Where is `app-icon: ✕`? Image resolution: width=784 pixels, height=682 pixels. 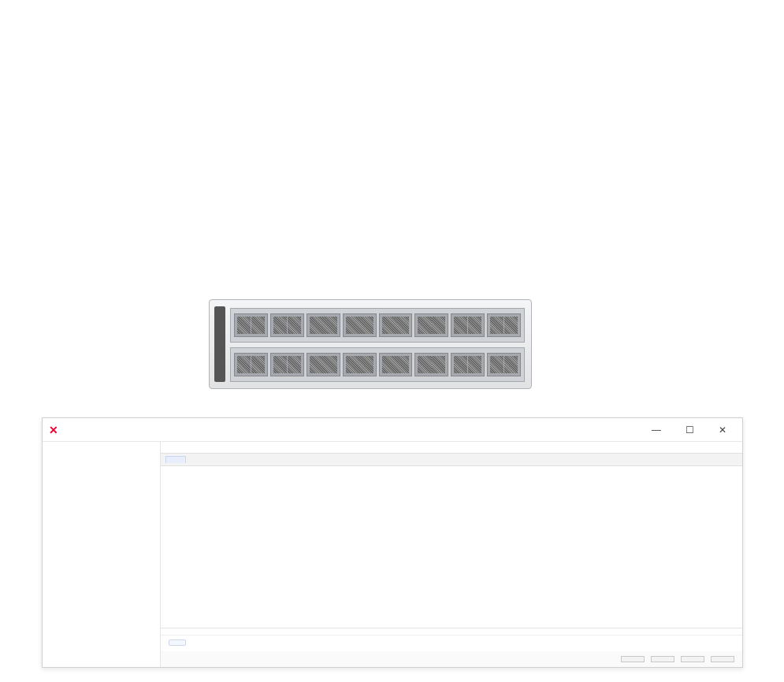 app-icon: ✕ is located at coordinates (54, 430).